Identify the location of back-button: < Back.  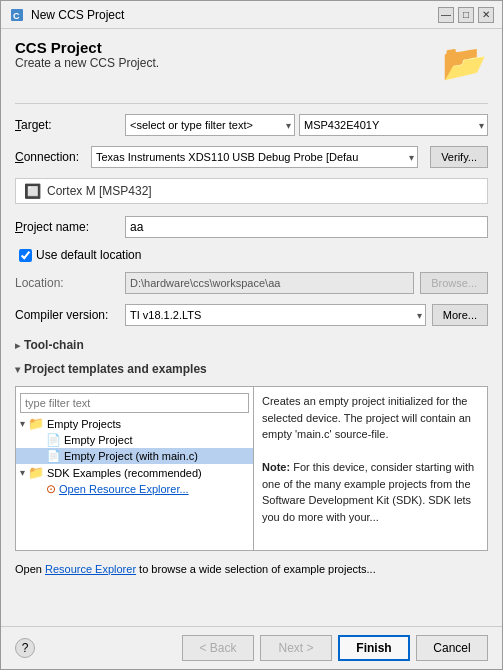
(218, 648).